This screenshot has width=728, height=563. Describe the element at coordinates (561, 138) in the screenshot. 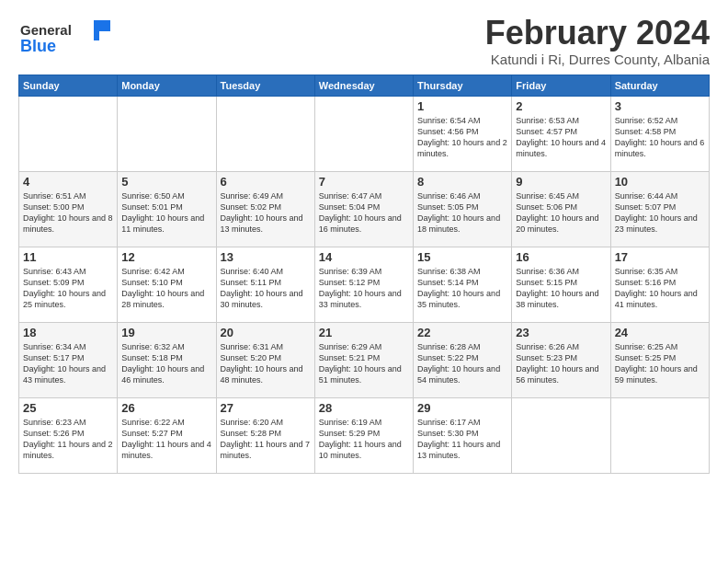

I see `day-info: Sunrise: 6:53 AM Sunset: 4:57 PM Dayligh…` at that location.